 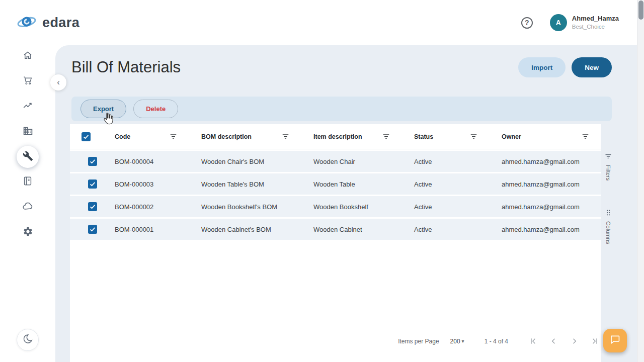 What do you see at coordinates (596, 22) in the screenshot?
I see `user-info: Ahmed_Hamza Best_Choice` at bounding box center [596, 22].